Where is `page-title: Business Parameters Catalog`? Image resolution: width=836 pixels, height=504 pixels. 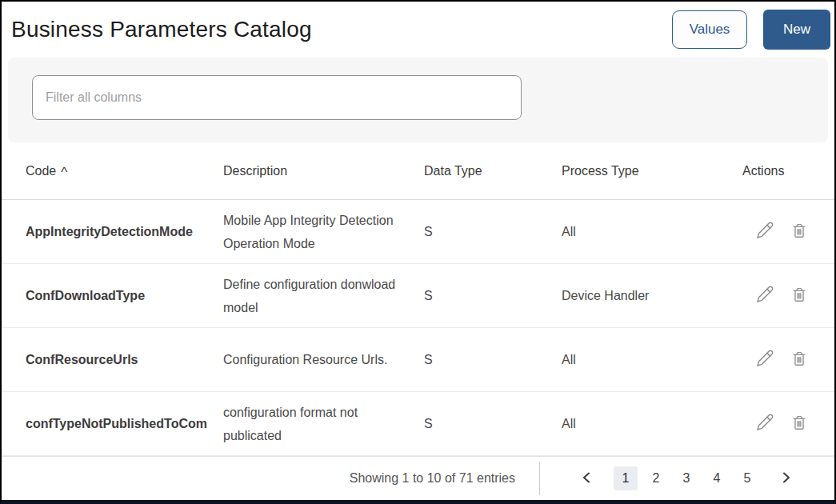 page-title: Business Parameters Catalog is located at coordinates (342, 30).